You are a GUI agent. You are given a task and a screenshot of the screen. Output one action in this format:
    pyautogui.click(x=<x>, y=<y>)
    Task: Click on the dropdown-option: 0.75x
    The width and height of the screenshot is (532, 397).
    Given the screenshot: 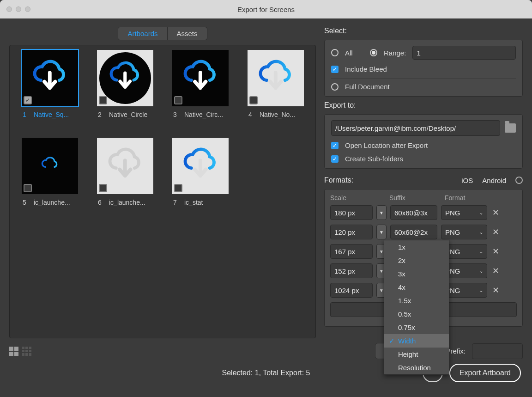 What is the action you would take?
    pyautogui.click(x=417, y=327)
    